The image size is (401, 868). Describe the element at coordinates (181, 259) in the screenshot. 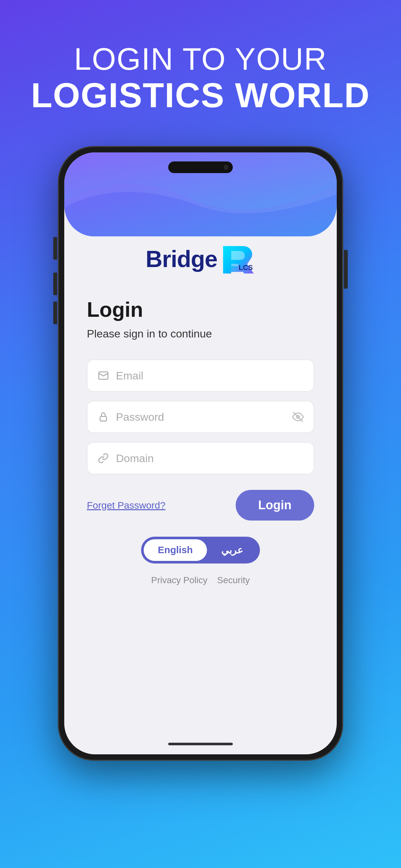

I see `logo-text: Bridge` at that location.